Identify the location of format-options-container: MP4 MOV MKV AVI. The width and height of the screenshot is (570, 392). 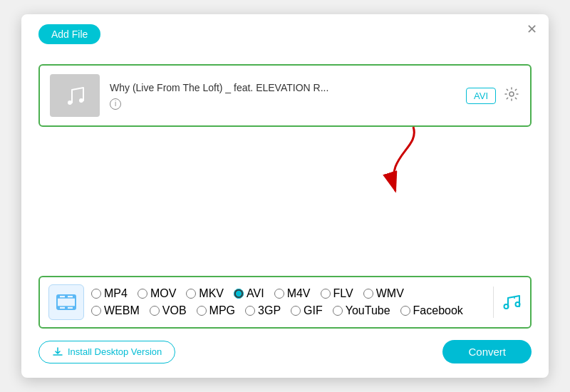
(282, 302).